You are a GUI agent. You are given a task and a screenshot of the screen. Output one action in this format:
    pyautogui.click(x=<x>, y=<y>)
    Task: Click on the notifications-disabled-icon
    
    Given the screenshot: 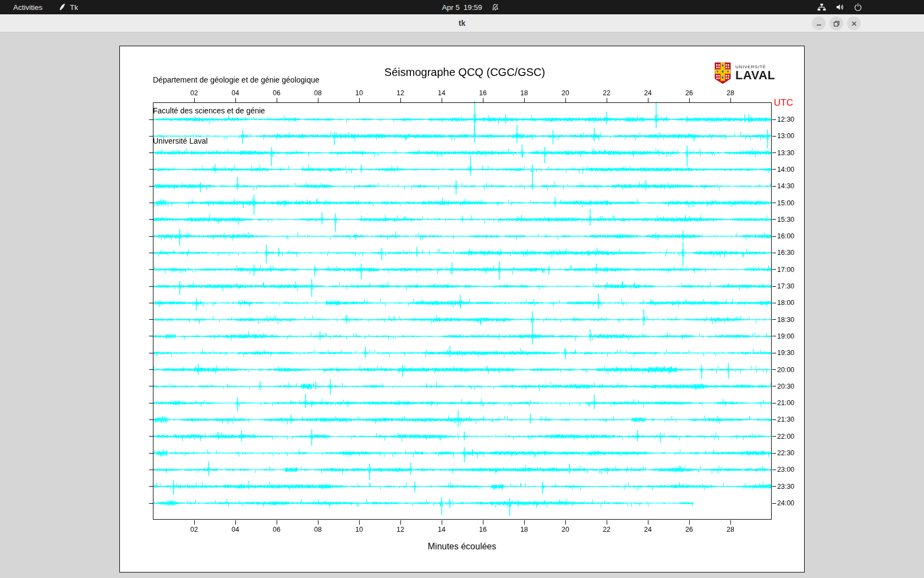 What is the action you would take?
    pyautogui.click(x=495, y=7)
    